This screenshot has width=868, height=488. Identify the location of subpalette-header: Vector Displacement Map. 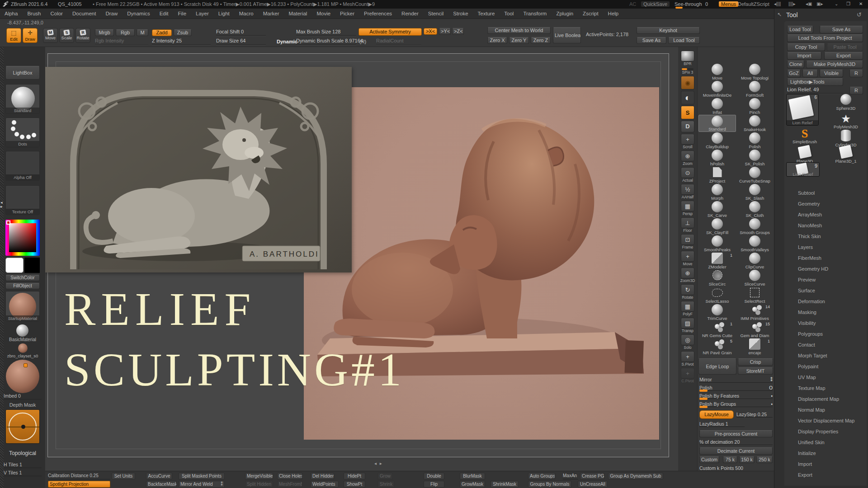
(826, 421).